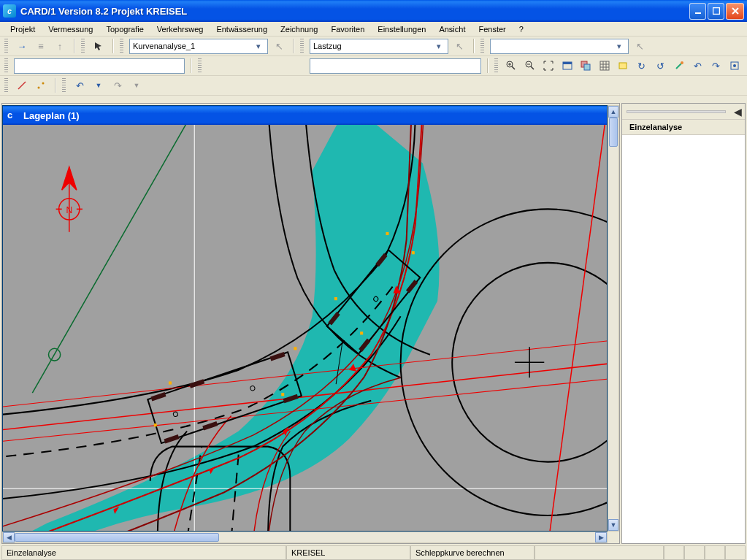  What do you see at coordinates (99, 85) in the screenshot?
I see `dropdown-arrow-icon: ▼` at bounding box center [99, 85].